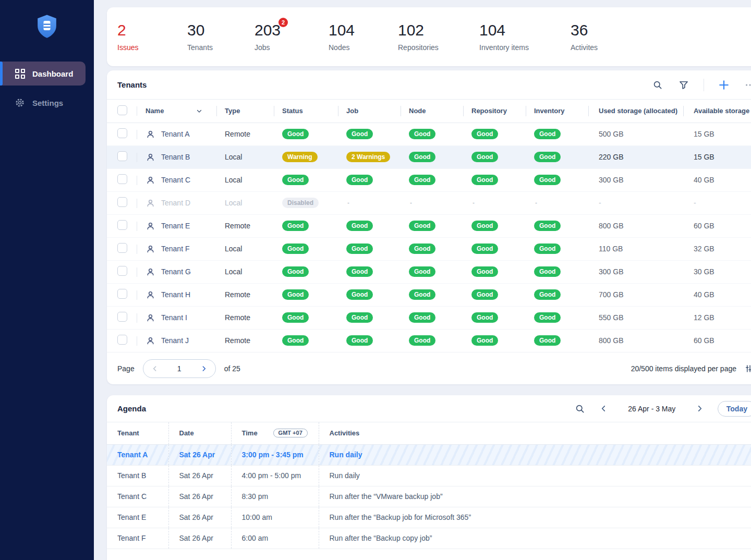 The height and width of the screenshot is (560, 751). What do you see at coordinates (658, 85) in the screenshot?
I see `search-icon` at bounding box center [658, 85].